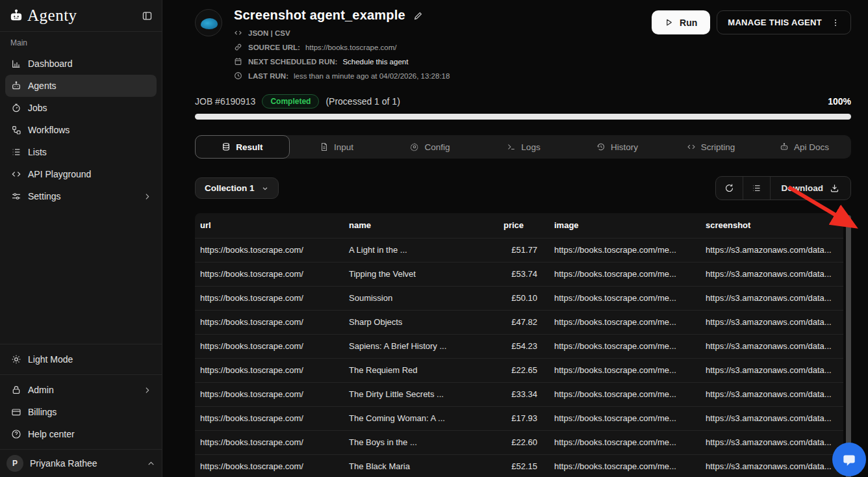 The width and height of the screenshot is (868, 477). Describe the element at coordinates (804, 147) in the screenshot. I see `tab-api-docs: Api Docs` at that location.